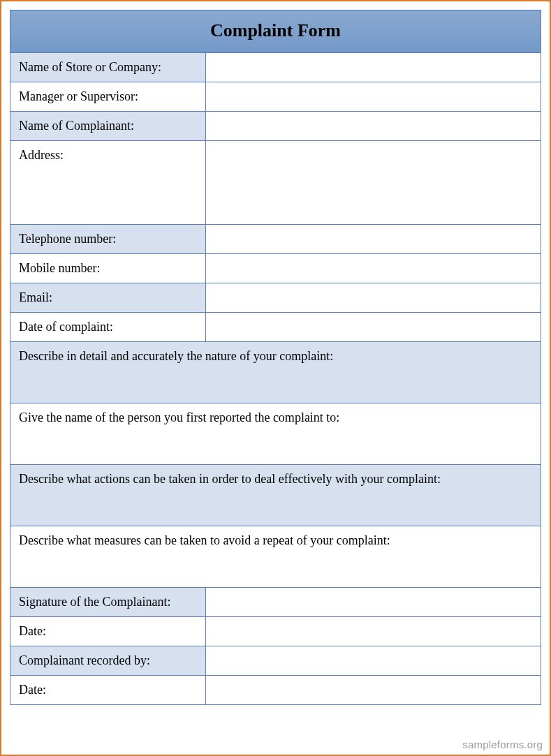 This screenshot has width=551, height=756. I want to click on label-date-complaint: Date of complaint:, so click(108, 327).